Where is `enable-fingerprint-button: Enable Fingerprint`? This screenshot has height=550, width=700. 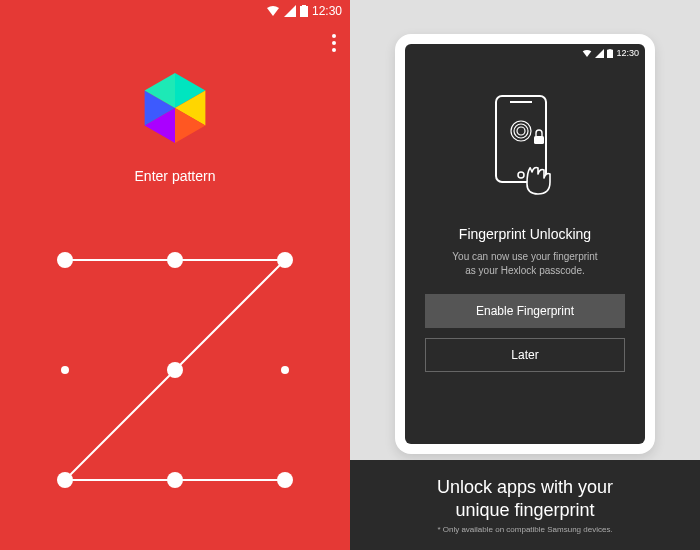 enable-fingerprint-button: Enable Fingerprint is located at coordinates (525, 311).